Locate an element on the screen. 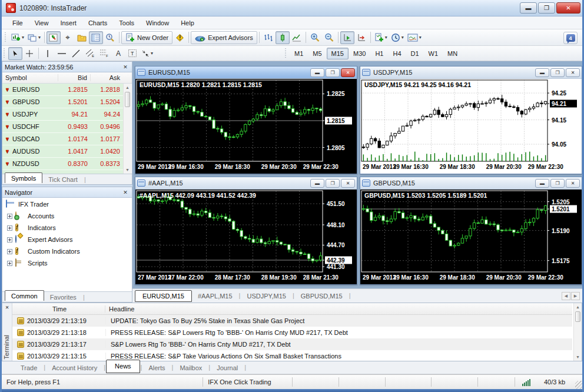 This screenshot has height=392, width=584. text-label-tool-button: T is located at coordinates (132, 54).